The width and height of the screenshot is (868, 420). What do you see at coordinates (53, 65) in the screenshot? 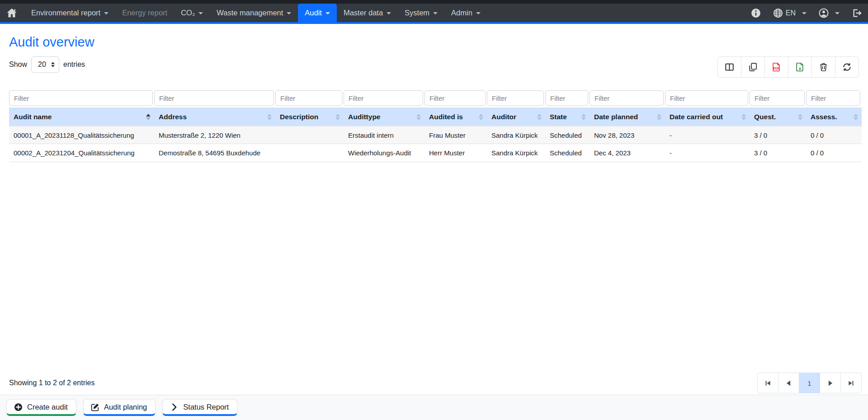
I see `select-arrows-icon` at bounding box center [53, 65].